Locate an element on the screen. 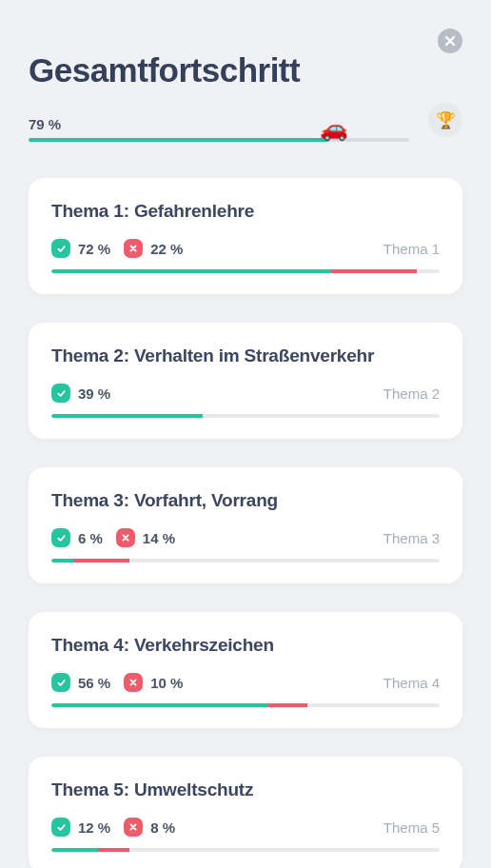 This screenshot has height=868, width=491. correct-percent: 6 % is located at coordinates (90, 539).